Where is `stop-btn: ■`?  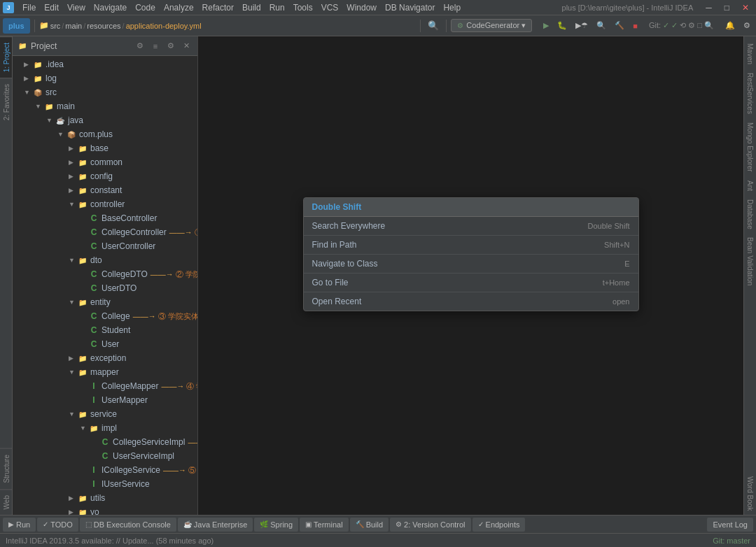 stop-btn: ■ is located at coordinates (636, 26).